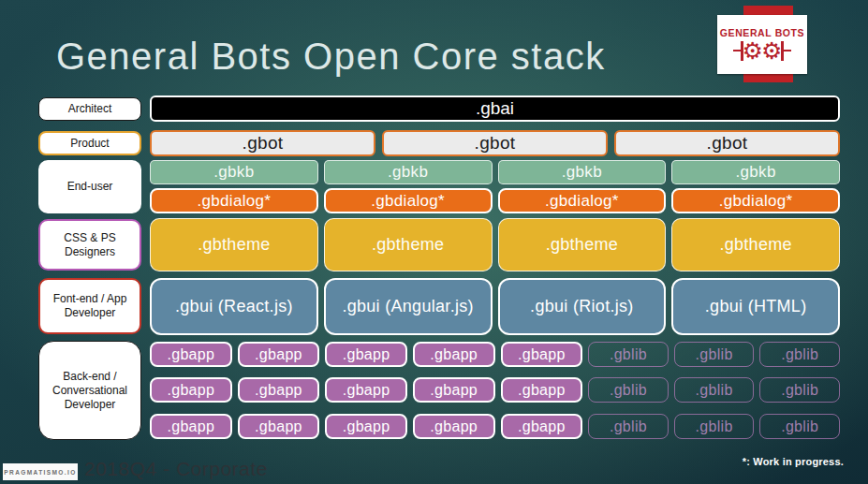  I want to click on backend-row-1: .gbapp .gbapp .gbapp .gbapp .gbapp .gbli…, so click(494, 354).